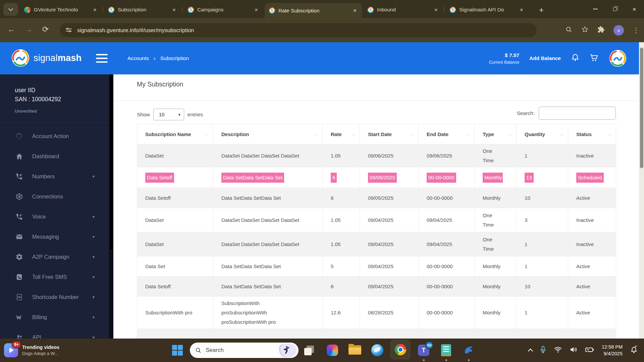 The image size is (644, 362). Describe the element at coordinates (355, 350) in the screenshot. I see `folder-icon` at that location.